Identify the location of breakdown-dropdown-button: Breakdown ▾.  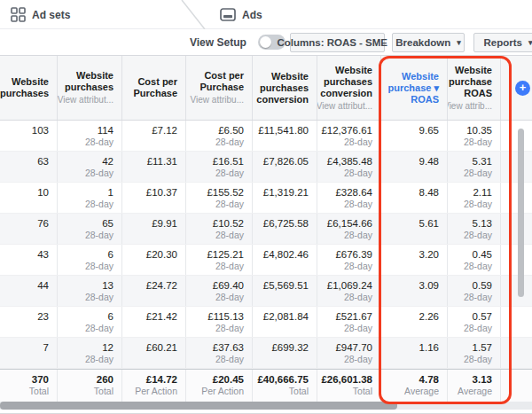
(428, 43).